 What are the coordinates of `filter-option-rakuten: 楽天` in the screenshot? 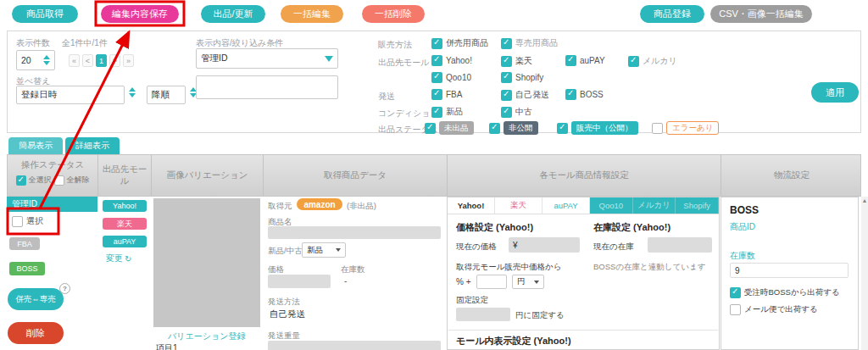 It's located at (517, 61).